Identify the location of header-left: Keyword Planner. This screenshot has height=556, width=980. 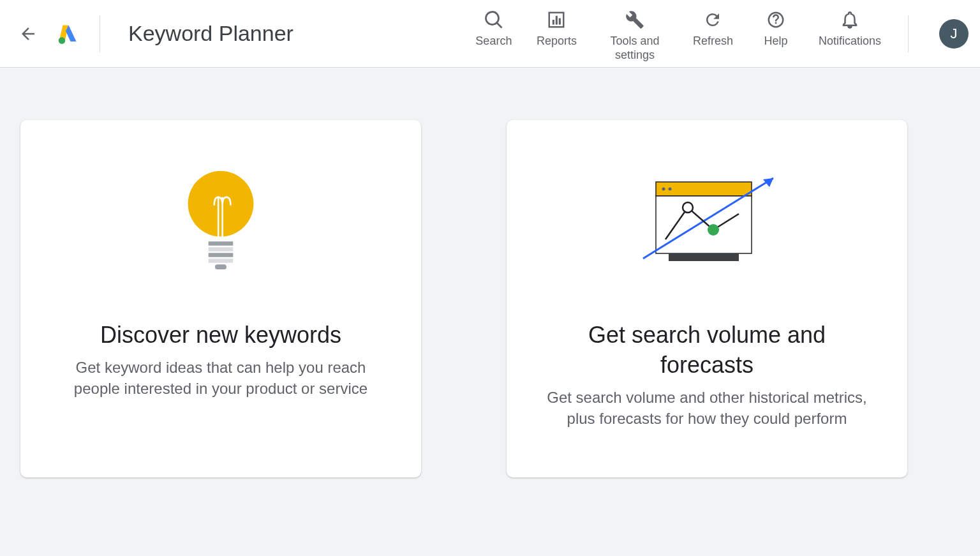
(156, 34).